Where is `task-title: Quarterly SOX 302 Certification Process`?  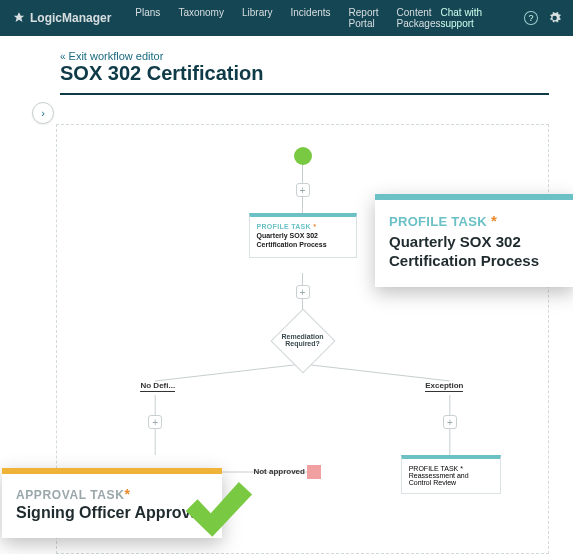
task-title: Quarterly SOX 302 Certification Process is located at coordinates (303, 241).